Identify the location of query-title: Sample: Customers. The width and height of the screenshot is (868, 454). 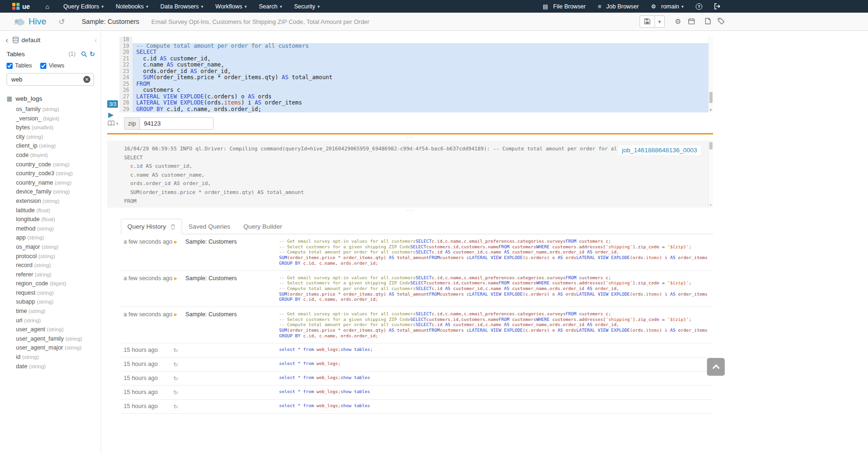
(110, 22).